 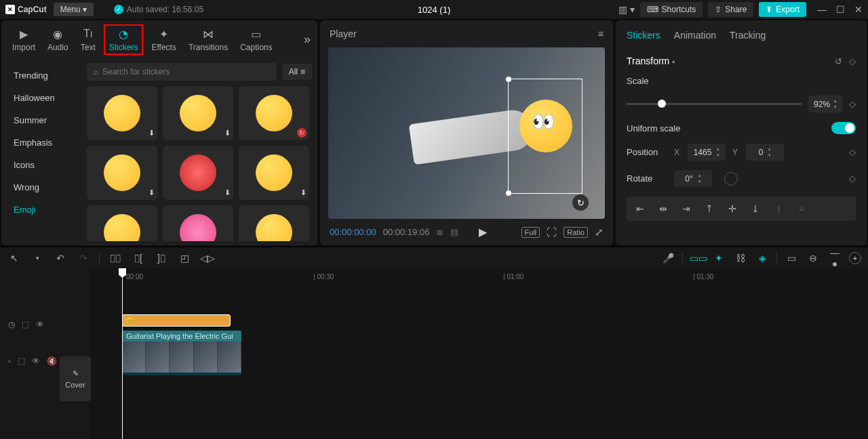 What do you see at coordinates (546, 126) in the screenshot?
I see `placed-sticker` at bounding box center [546, 126].